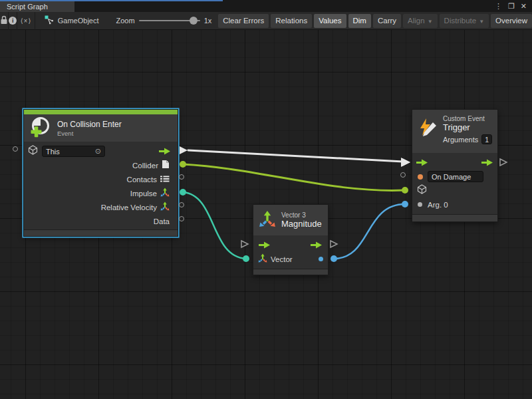  Describe the element at coordinates (243, 21) in the screenshot. I see `clear-errors-button: Clear Errors` at that location.